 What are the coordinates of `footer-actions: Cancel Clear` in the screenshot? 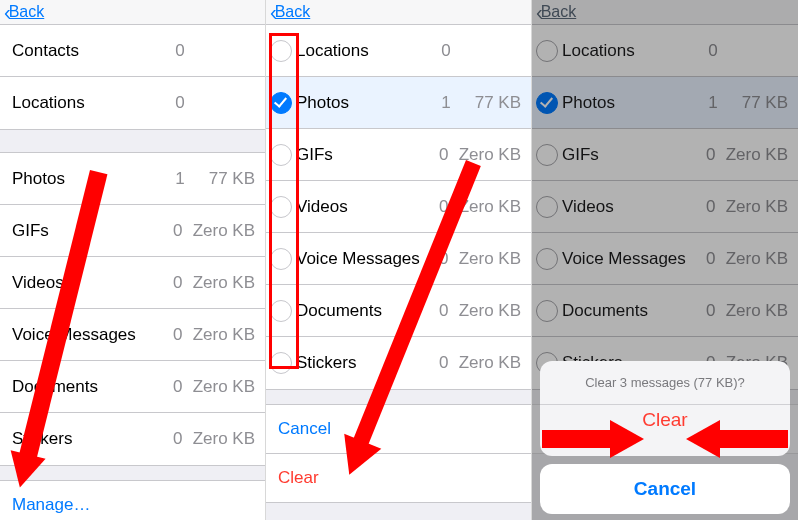 It's located at (398, 454).